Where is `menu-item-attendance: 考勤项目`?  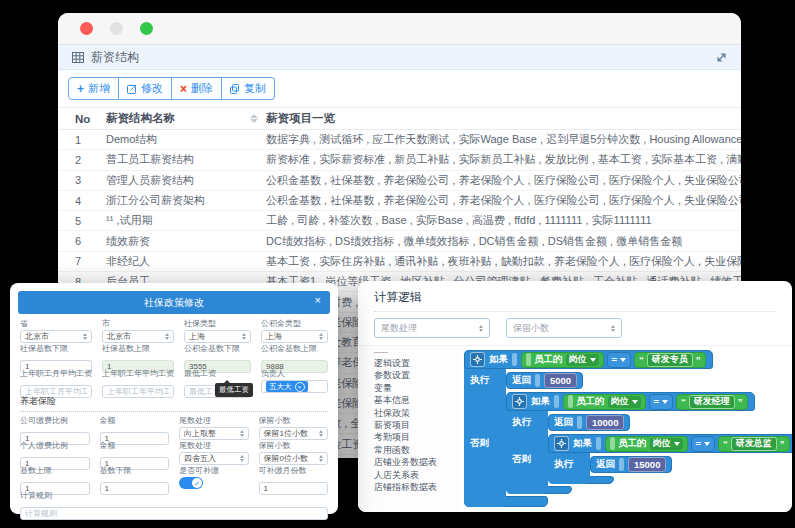 menu-item-attendance: 考勤项目 is located at coordinates (418, 437).